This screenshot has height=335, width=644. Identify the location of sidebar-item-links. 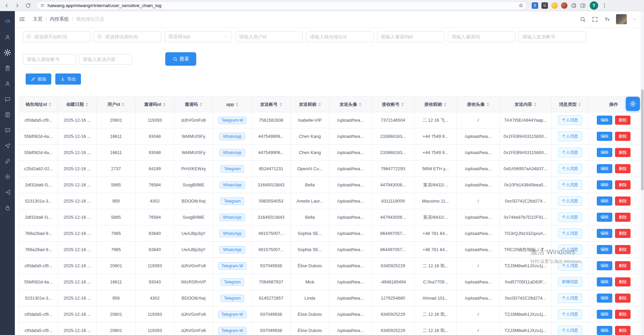
(7, 161).